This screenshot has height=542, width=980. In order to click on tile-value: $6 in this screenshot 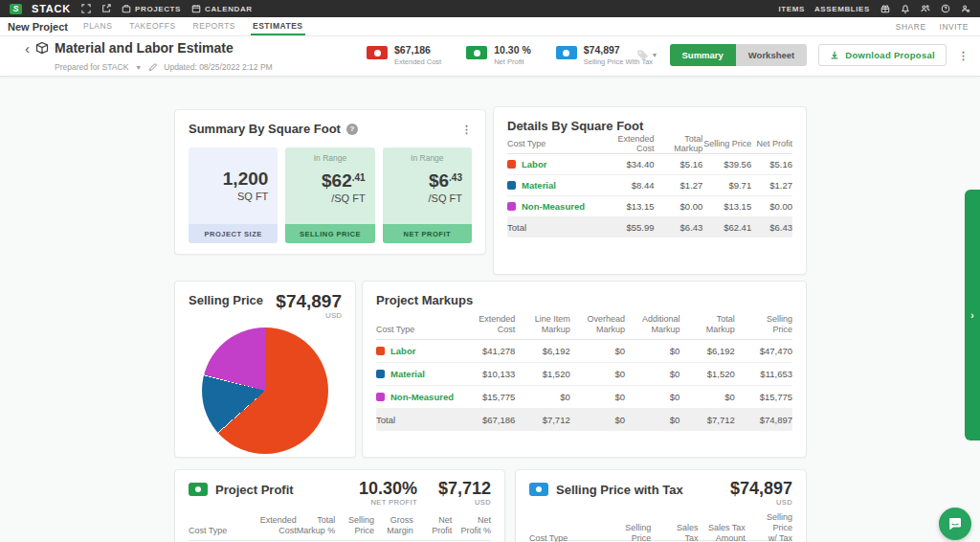, I will do `click(438, 180)`.